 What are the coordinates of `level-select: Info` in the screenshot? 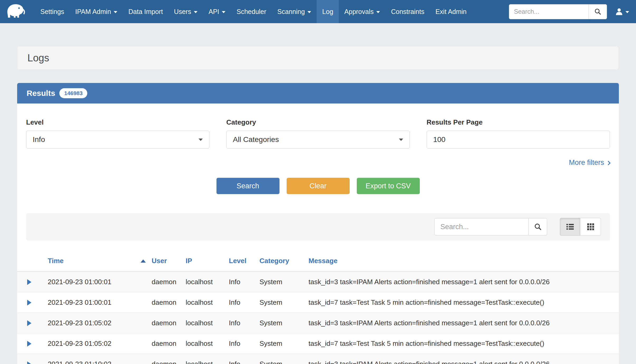 It's located at (118, 140).